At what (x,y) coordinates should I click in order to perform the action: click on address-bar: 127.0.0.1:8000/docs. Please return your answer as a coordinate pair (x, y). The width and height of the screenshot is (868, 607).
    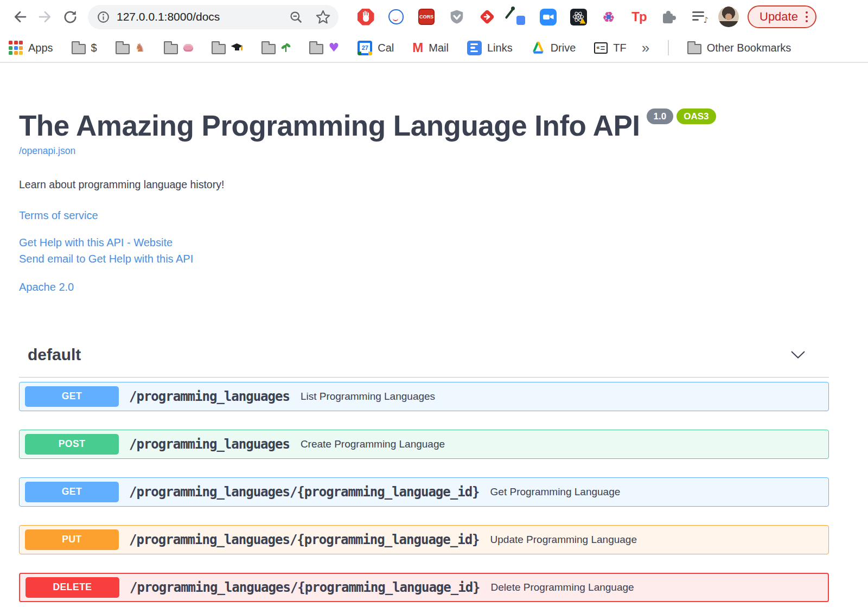
    Looking at the image, I should click on (213, 17).